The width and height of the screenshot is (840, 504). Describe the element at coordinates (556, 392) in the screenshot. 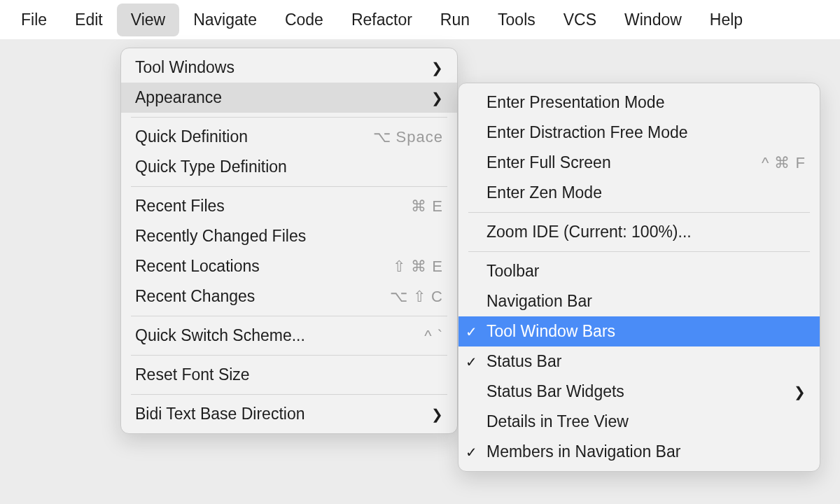

I see `menu-item-label: Status Bar Widgets` at that location.